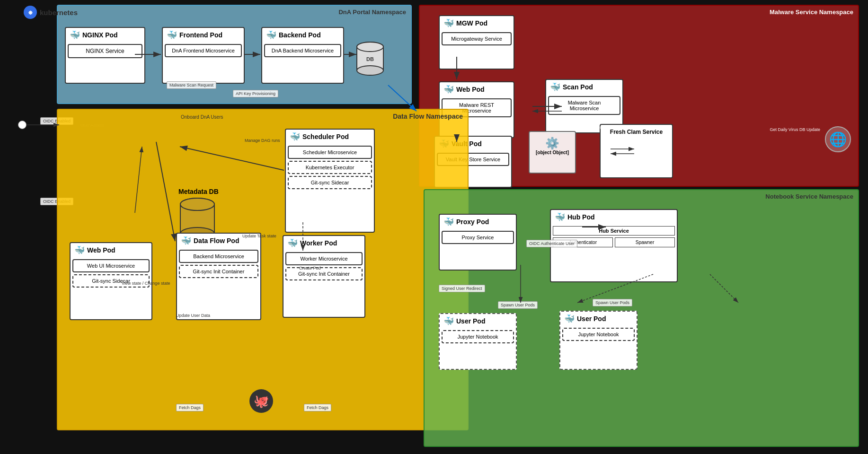  Describe the element at coordinates (262, 140) in the screenshot. I see `manage-dag-label: Manage DAG runs` at that location.